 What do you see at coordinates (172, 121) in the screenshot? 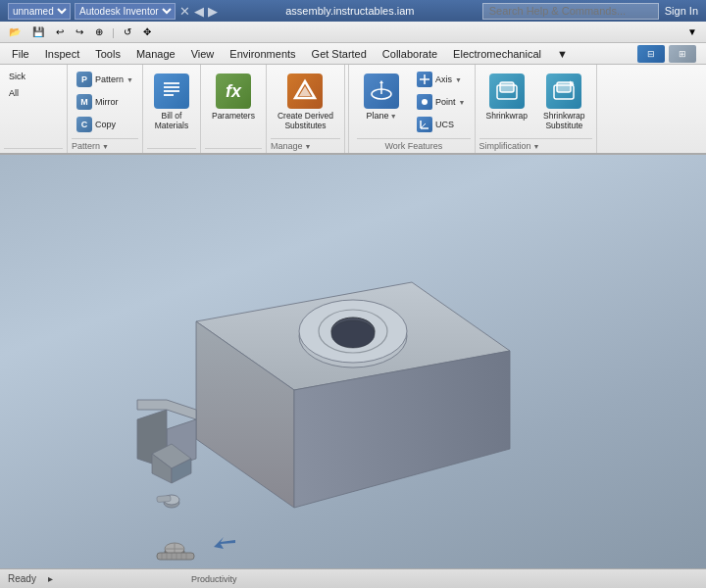
I see `bill-of-materials-label: Bill ofMaterials` at bounding box center [172, 121].